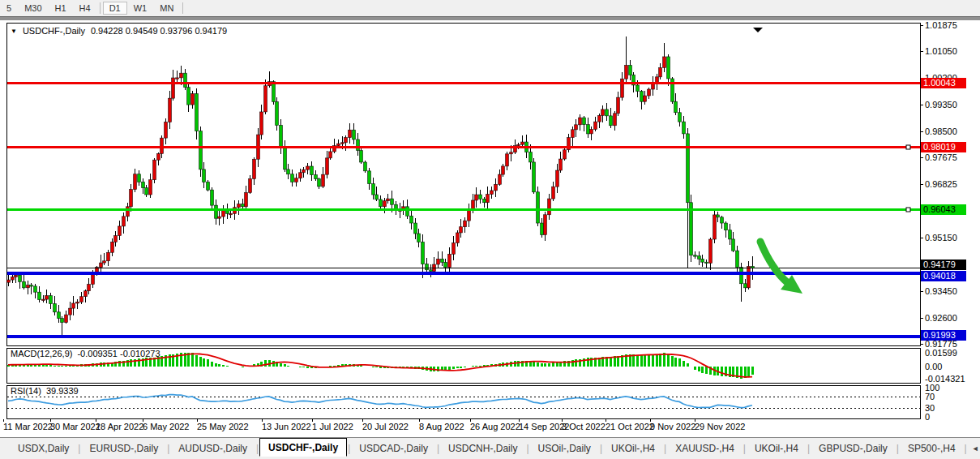 Image resolution: width=980 pixels, height=459 pixels. I want to click on macd-indicator-label: MACD(12,26,9) -0.009351 -0.010273, so click(86, 354).